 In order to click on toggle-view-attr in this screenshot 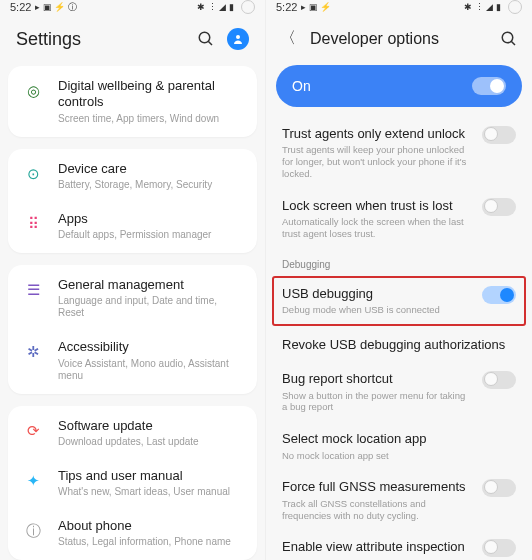, I will do `click(499, 548)`.